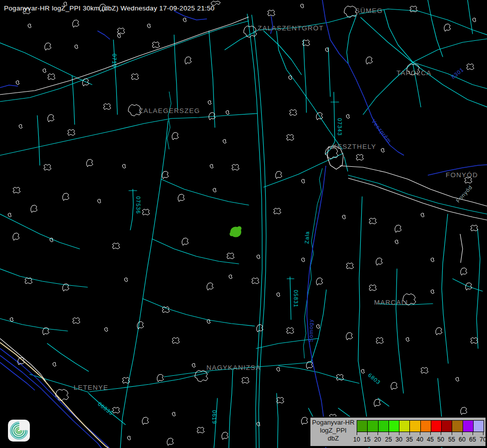 This screenshot has height=448, width=487. What do you see at coordinates (234, 367) in the screenshot?
I see `city-label-nagykanizsa: NAGYKANIZSA` at bounding box center [234, 367].